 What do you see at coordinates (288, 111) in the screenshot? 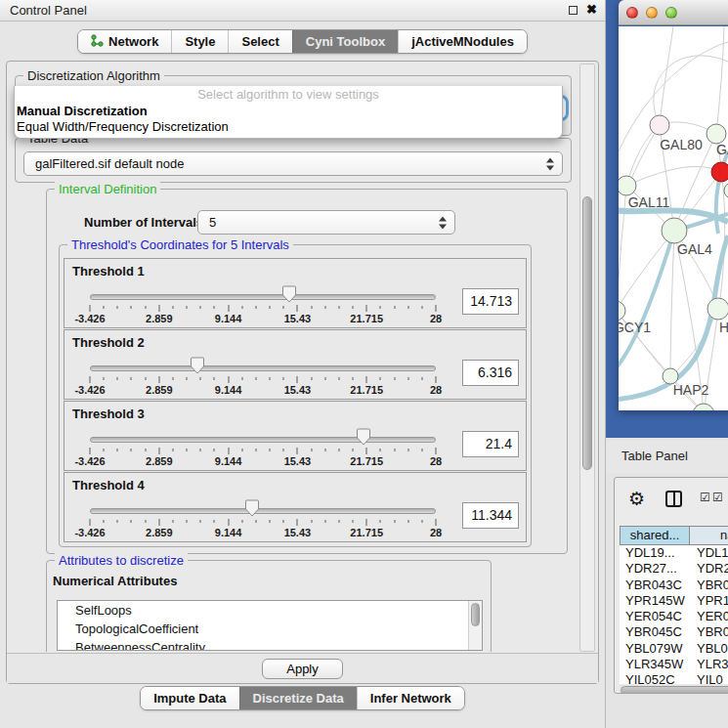
I see `dropdown-option-manual-discretization: Manual Discretization` at bounding box center [288, 111].